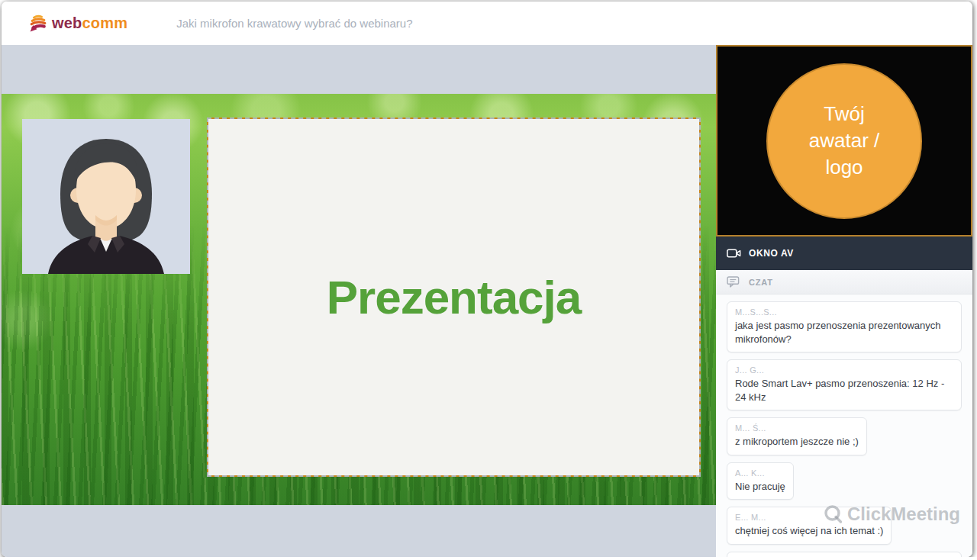 Image resolution: width=977 pixels, height=560 pixels. Describe the element at coordinates (844, 140) in the screenshot. I see `av-window: Twój awatar / logo` at that location.